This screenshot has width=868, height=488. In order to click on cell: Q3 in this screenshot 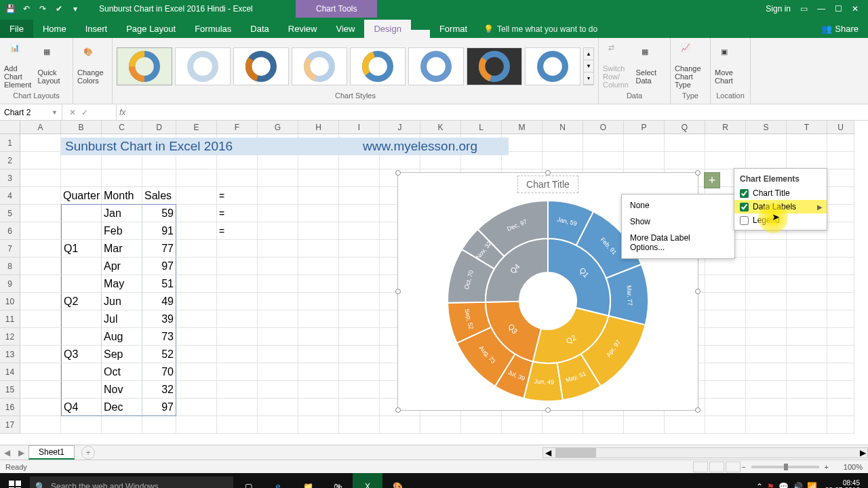, I will do `click(81, 354)`.